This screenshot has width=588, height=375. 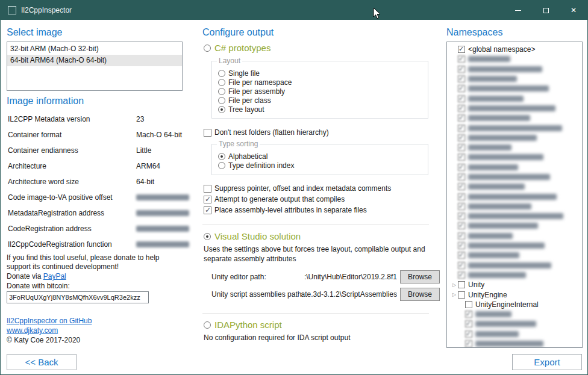 I want to click on unityengineinternal-checkbox, so click(x=469, y=305).